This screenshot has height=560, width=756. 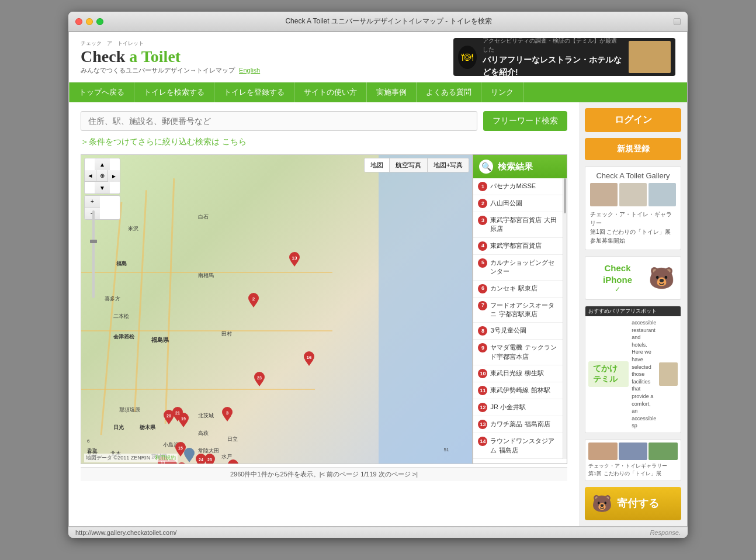 I want to click on map-pin-3: 3, so click(x=227, y=414).